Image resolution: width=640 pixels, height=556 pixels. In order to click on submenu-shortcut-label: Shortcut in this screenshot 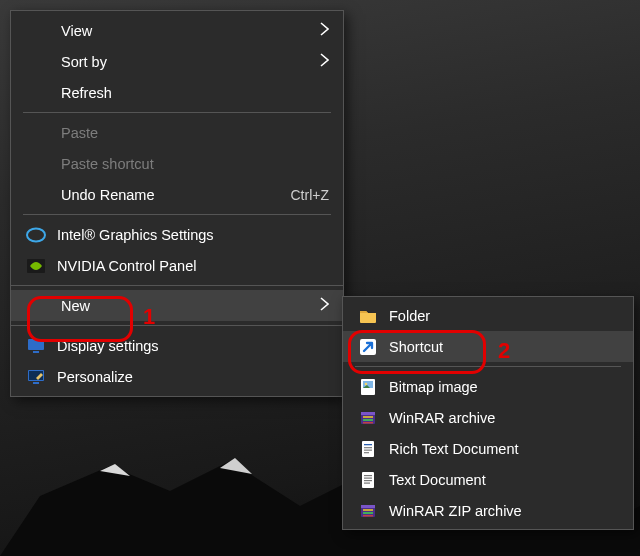, I will do `click(504, 347)`.